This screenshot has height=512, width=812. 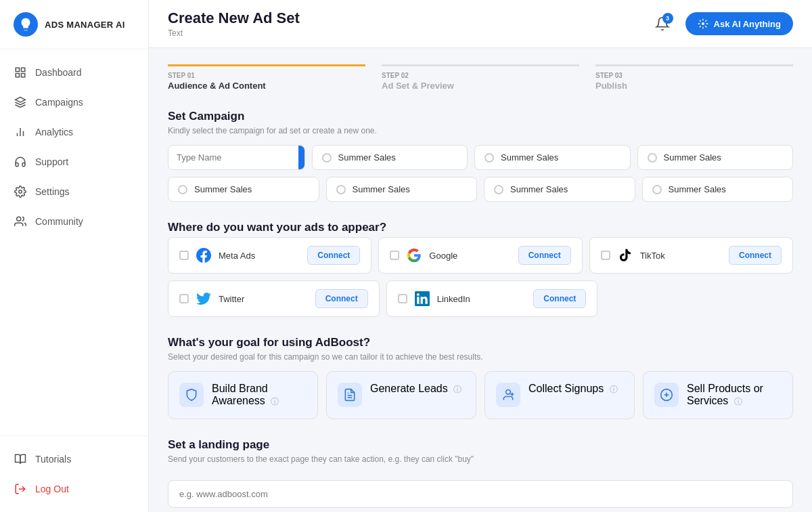 I want to click on campaign-item-1: Summer Sales, so click(x=390, y=157).